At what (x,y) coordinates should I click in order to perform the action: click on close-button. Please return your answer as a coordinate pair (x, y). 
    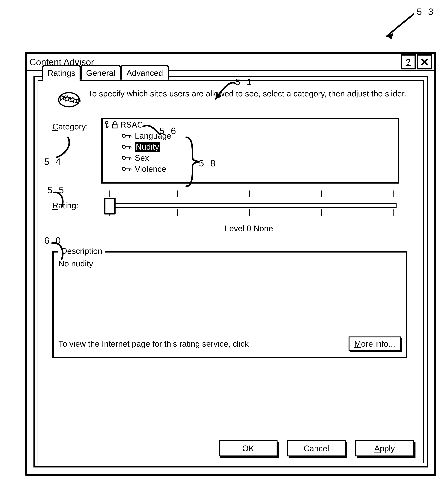
    Looking at the image, I should click on (425, 62).